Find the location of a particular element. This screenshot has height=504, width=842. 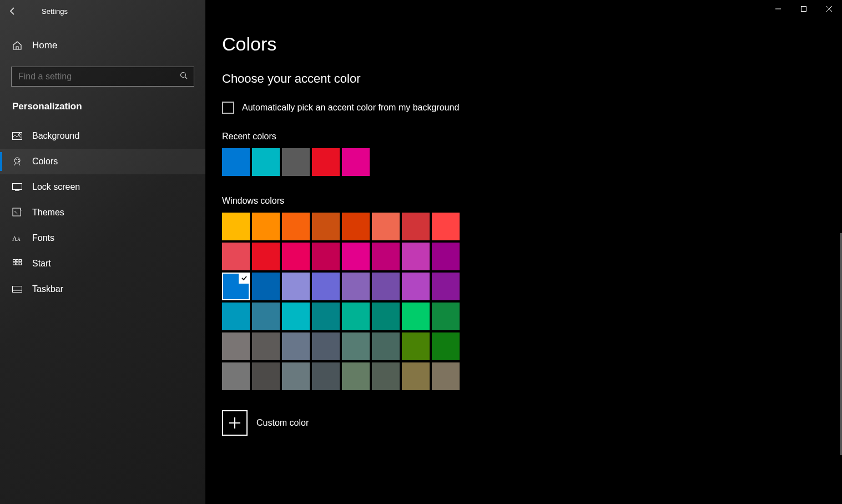

sidebar-item-lock-screen: Lock screen is located at coordinates (103, 187).